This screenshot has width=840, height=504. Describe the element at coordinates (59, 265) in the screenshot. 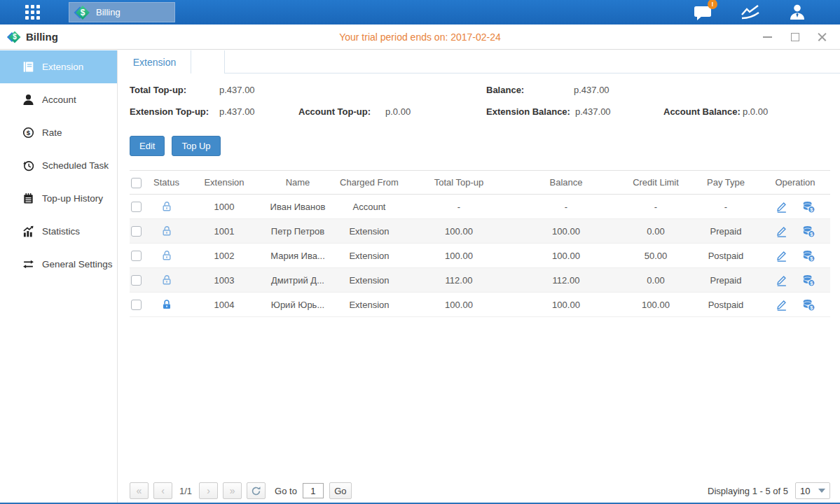

I see `sidebar-item-general-settings: General Settings` at that location.